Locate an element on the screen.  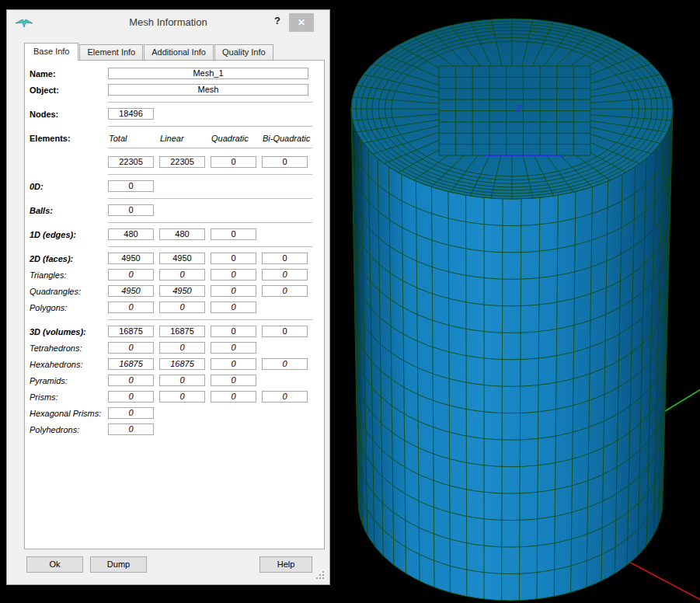
value-box: Mesh_1 is located at coordinates (208, 73).